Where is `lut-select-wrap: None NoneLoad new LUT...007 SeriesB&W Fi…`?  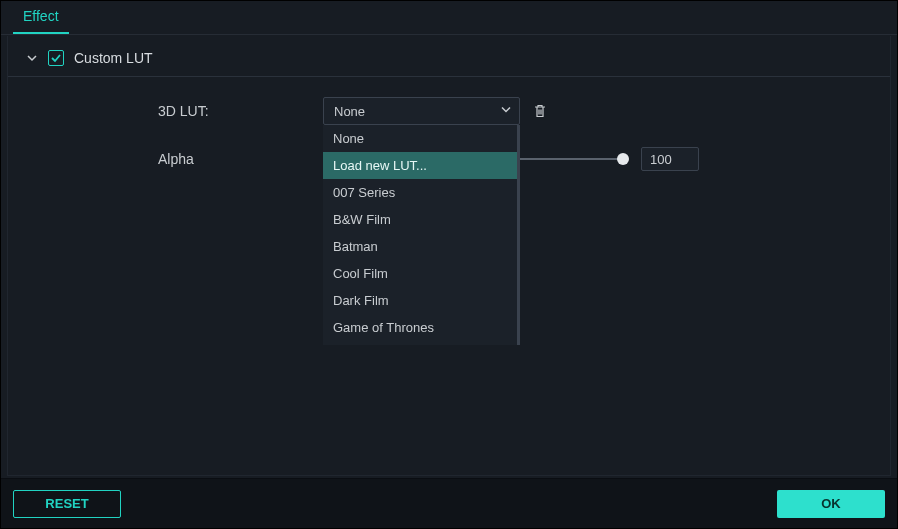
lut-select-wrap: None NoneLoad new LUT...007 SeriesB&W Fi… is located at coordinates (422, 111).